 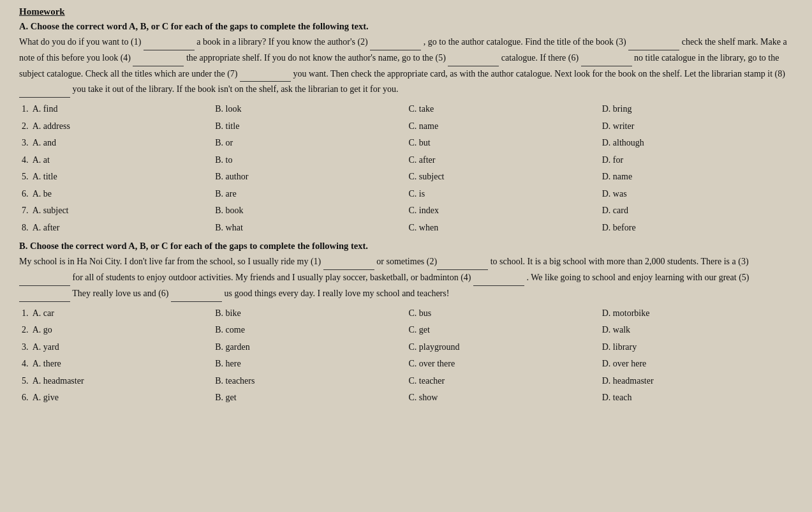 What do you see at coordinates (697, 211) in the screenshot?
I see `answer-option: D. card` at bounding box center [697, 211].